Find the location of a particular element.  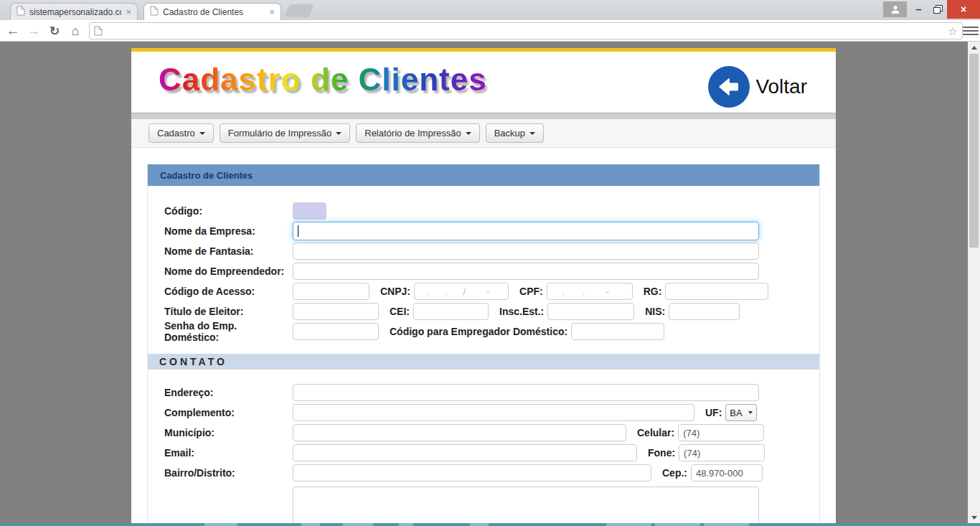

row-documentos-2: Título de Eleitor: CEI: Insc.Est.: NIS: is located at coordinates (484, 311).